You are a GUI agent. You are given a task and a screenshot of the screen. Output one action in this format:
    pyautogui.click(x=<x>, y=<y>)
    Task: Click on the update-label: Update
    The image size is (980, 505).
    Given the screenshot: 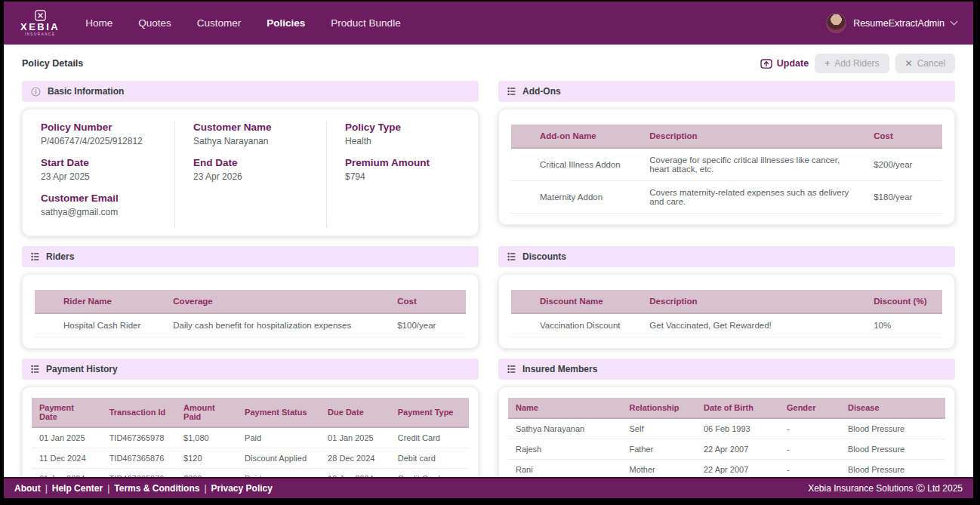 What is the action you would take?
    pyautogui.click(x=793, y=63)
    